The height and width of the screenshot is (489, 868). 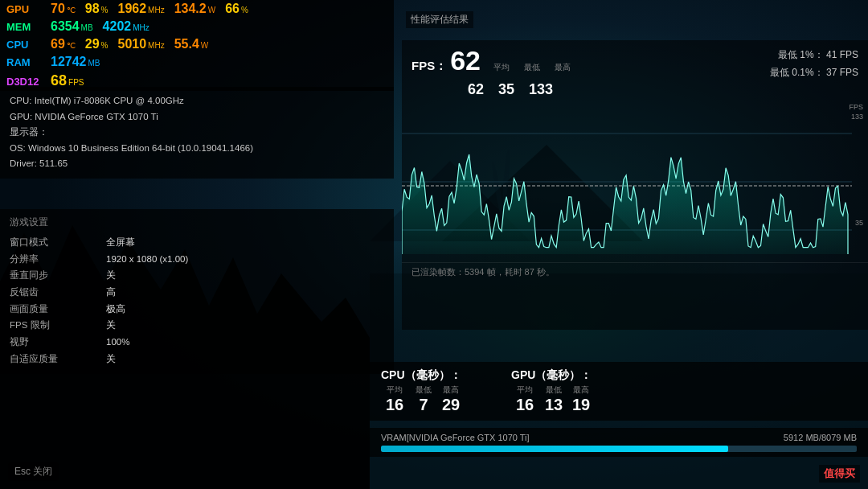 What do you see at coordinates (133, 9) in the screenshot?
I see `gpu-clock-val: 1962` at bounding box center [133, 9].